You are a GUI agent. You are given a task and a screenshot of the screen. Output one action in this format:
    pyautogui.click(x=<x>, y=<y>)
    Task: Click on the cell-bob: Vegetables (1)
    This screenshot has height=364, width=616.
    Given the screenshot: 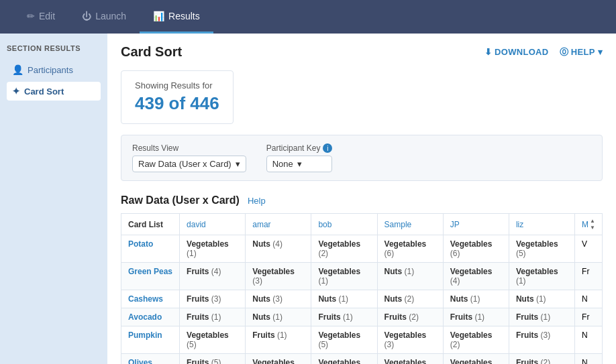 What is the action you would take?
    pyautogui.click(x=344, y=276)
    